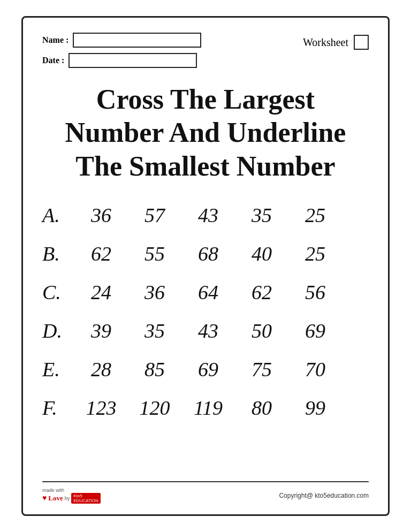 The width and height of the screenshot is (411, 532). What do you see at coordinates (101, 408) in the screenshot?
I see `number-f1: 123` at bounding box center [101, 408].